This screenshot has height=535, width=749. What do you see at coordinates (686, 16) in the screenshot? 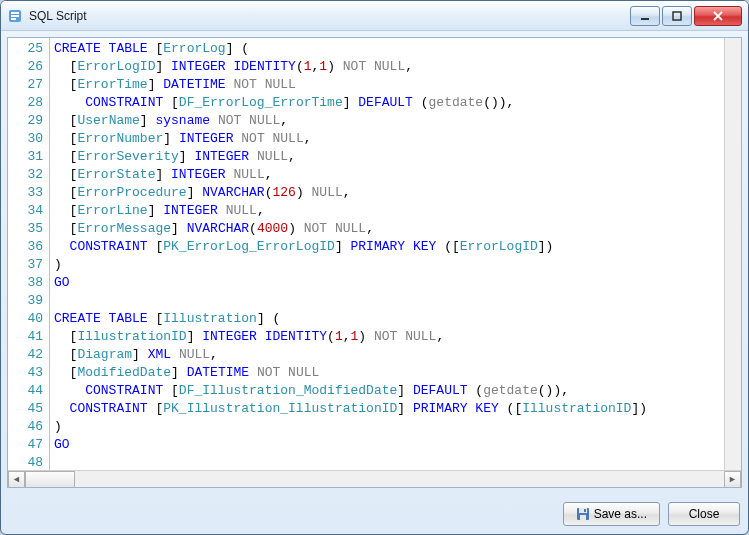
I see `window-controls` at bounding box center [686, 16].